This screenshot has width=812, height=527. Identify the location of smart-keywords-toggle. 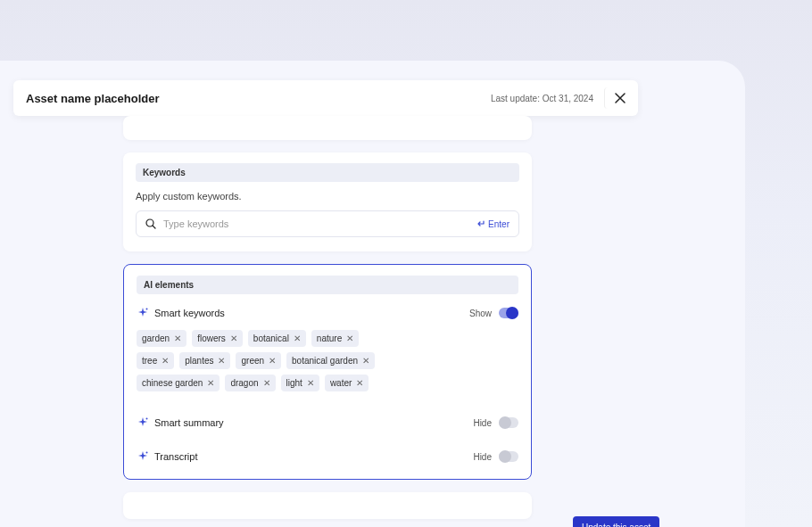
(509, 313).